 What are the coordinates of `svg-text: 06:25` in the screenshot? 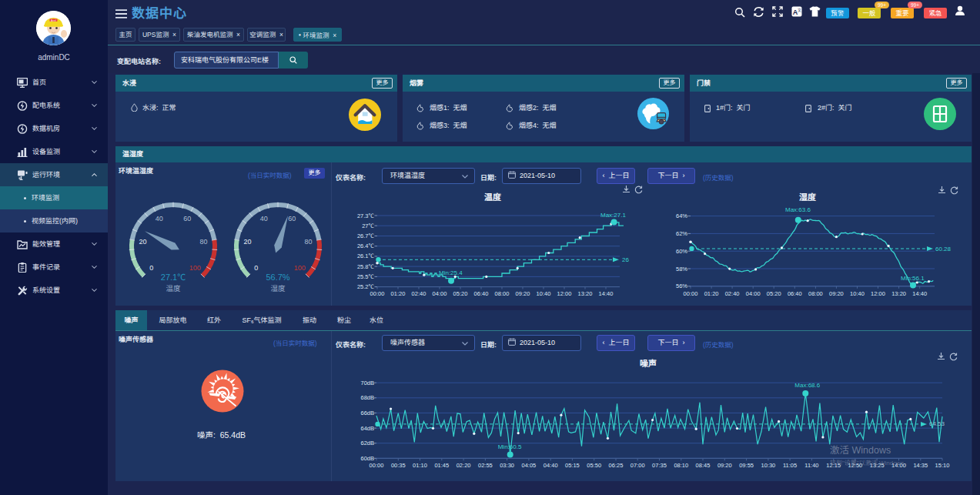 It's located at (616, 465).